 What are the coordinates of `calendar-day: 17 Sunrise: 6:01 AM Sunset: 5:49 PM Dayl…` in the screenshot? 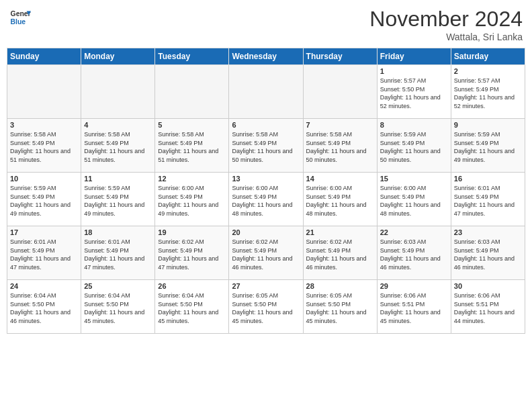 It's located at (44, 253).